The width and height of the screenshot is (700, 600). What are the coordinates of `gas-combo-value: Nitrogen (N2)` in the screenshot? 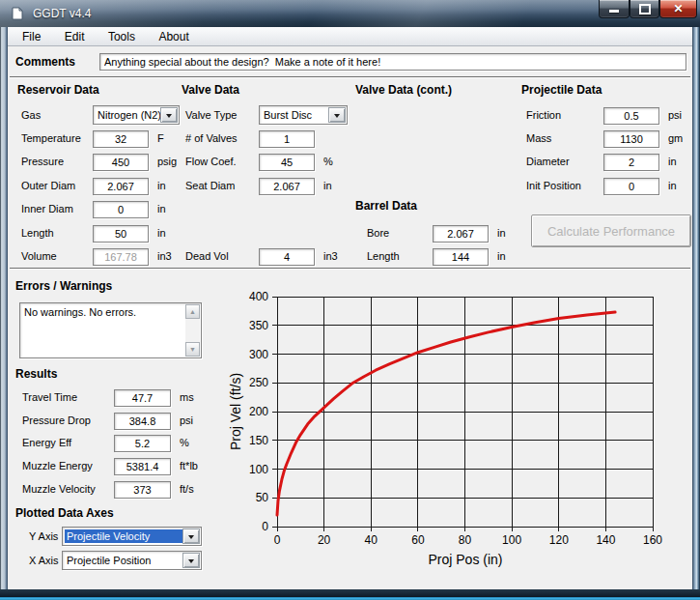 It's located at (127, 115).